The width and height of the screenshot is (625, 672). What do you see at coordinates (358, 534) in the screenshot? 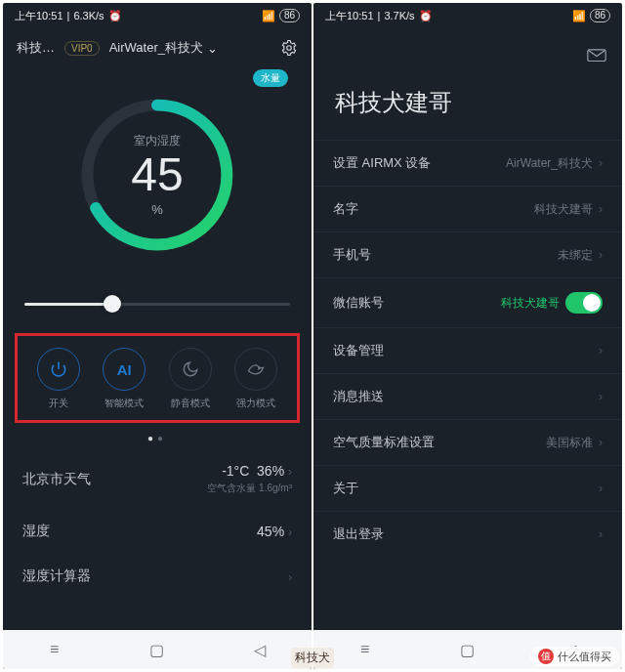
I see `row-label: 退出登录` at bounding box center [358, 534].